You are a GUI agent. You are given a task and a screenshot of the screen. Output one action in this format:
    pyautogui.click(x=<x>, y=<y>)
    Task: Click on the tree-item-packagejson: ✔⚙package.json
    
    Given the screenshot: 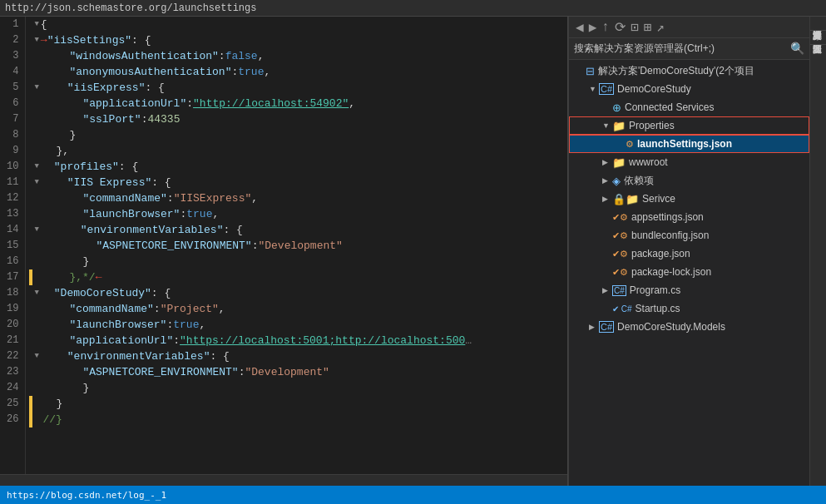 What is the action you would take?
    pyautogui.click(x=689, y=254)
    